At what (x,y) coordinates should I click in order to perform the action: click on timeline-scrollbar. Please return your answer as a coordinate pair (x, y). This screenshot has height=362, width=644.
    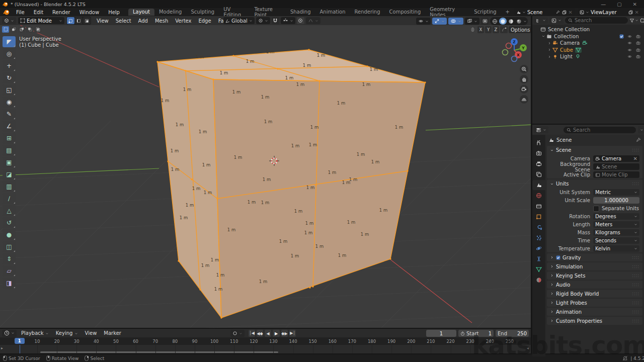
    Looking at the image, I should click on (159, 352).